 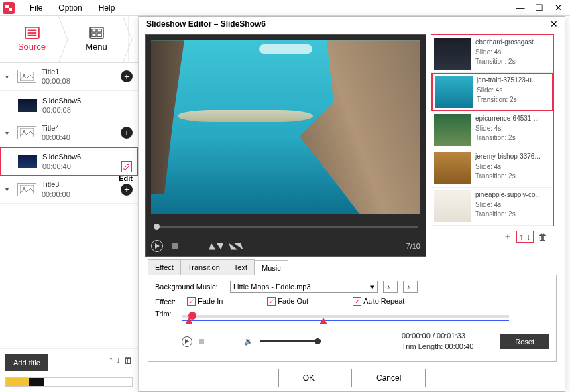 I want to click on slide-list-item: jeremy-bishop-3376...Slide: 4sTransition…, so click(x=492, y=169).